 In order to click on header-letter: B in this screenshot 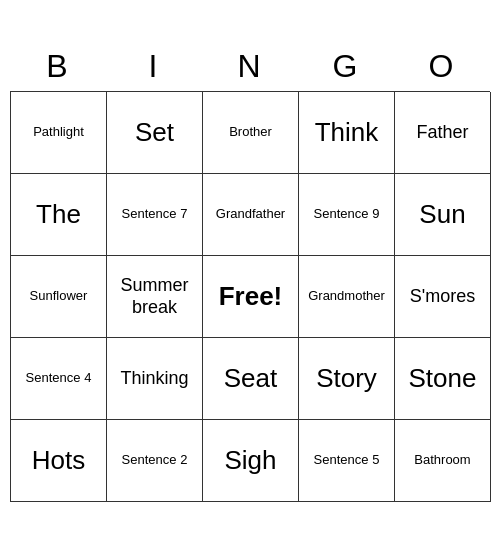, I will do `click(58, 66)`.